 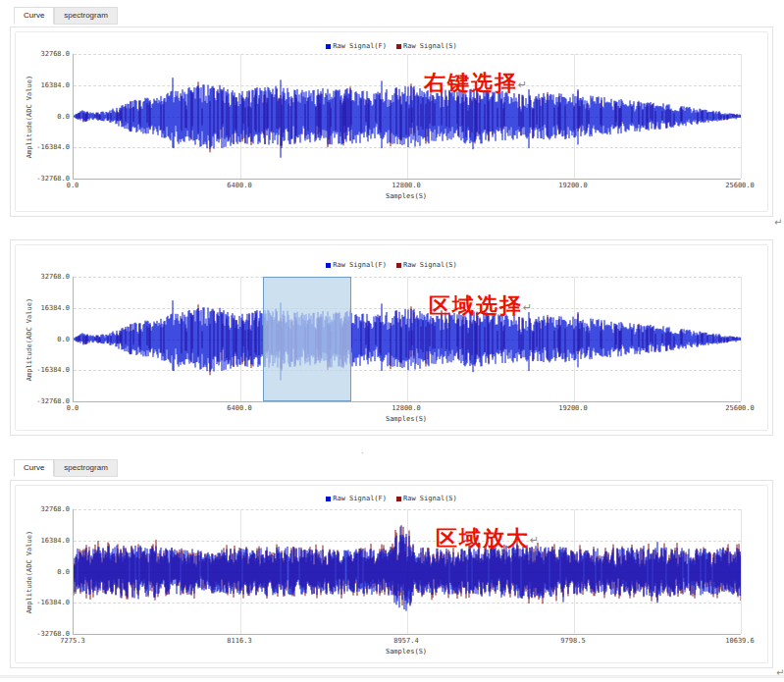 What do you see at coordinates (66, 468) in the screenshot?
I see `tab-bar-bottom: Curve spectrogram` at bounding box center [66, 468].